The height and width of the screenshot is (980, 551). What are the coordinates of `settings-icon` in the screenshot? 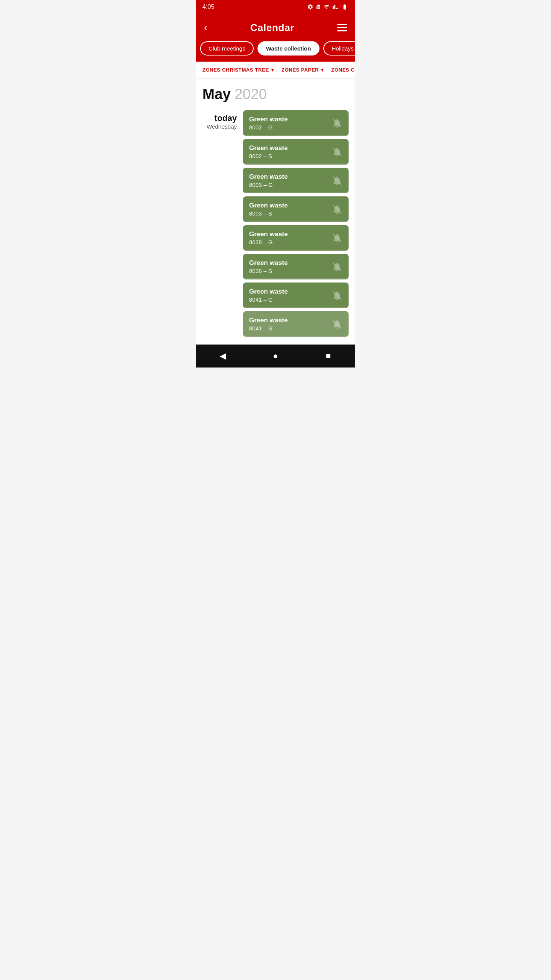 It's located at (310, 7).